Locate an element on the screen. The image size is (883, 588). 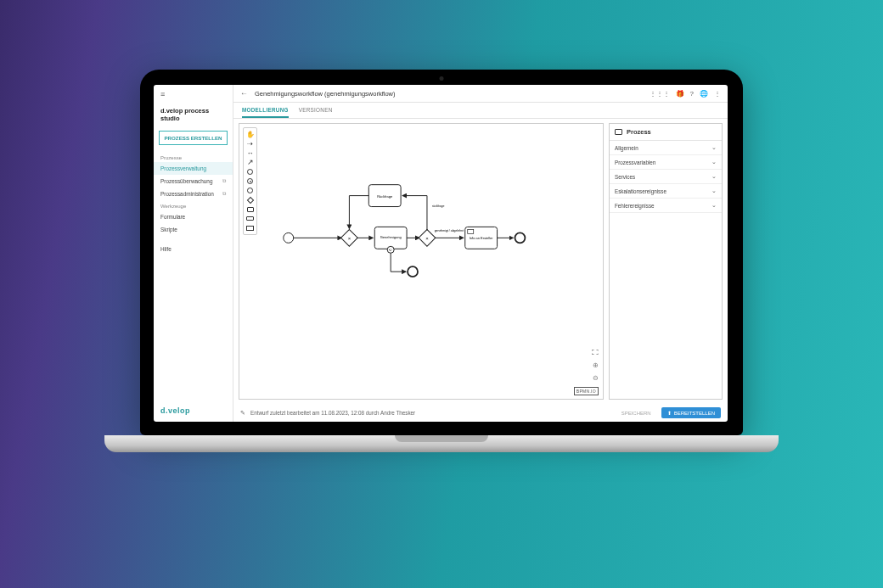
property-row-services: Services ⌄ is located at coordinates (666, 176).